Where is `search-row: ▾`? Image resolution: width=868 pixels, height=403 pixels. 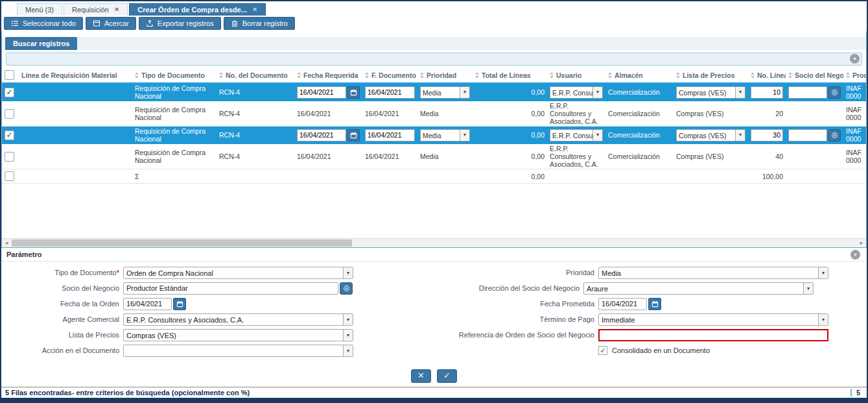
search-row: ▾ is located at coordinates (434, 58).